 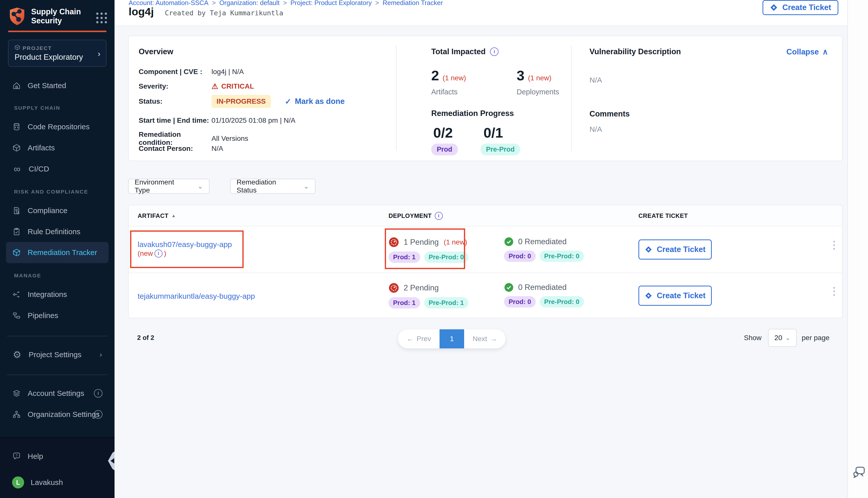 What do you see at coordinates (16, 415) in the screenshot?
I see `organization-icon` at bounding box center [16, 415].